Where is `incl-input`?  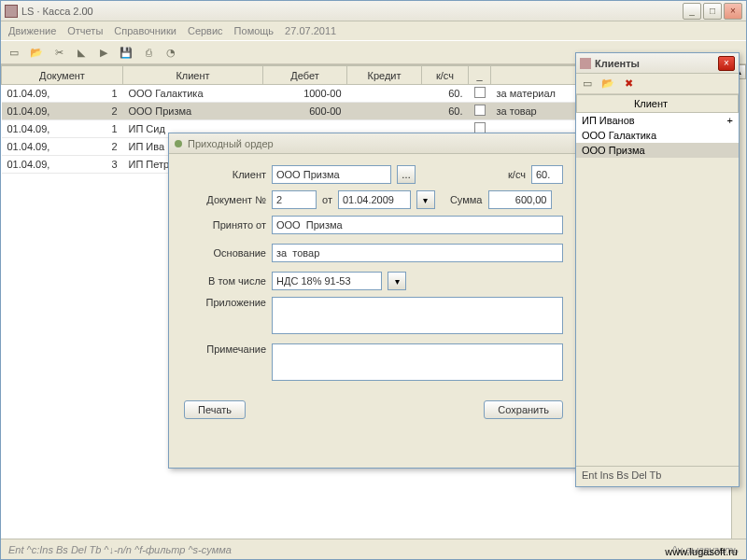
incl-input is located at coordinates (327, 281).